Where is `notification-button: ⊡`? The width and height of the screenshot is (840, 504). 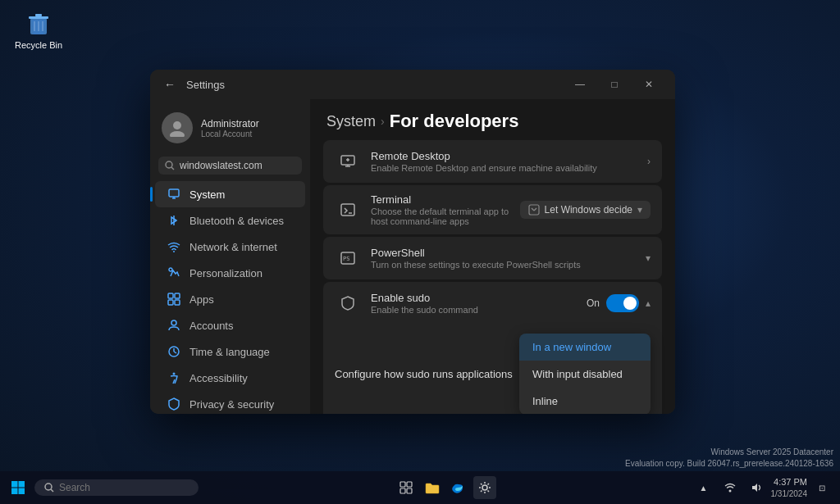 notification-button: ⊡ is located at coordinates (822, 488).